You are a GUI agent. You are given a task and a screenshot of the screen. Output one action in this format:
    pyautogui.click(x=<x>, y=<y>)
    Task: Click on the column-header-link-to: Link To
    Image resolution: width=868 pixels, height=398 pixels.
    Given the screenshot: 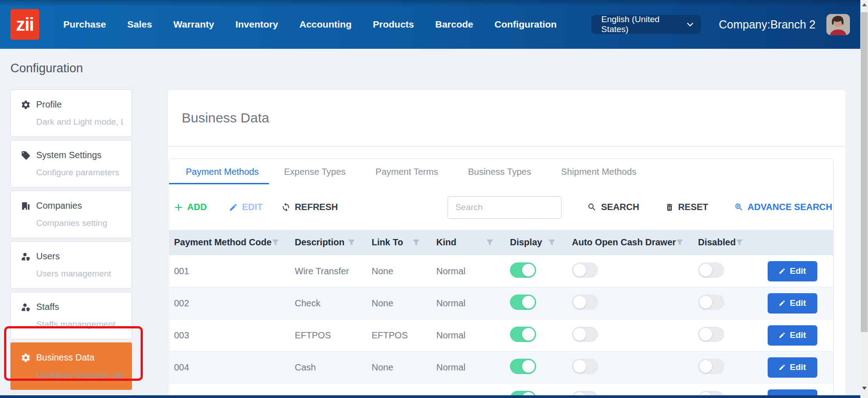 What is the action you would take?
    pyautogui.click(x=400, y=242)
    